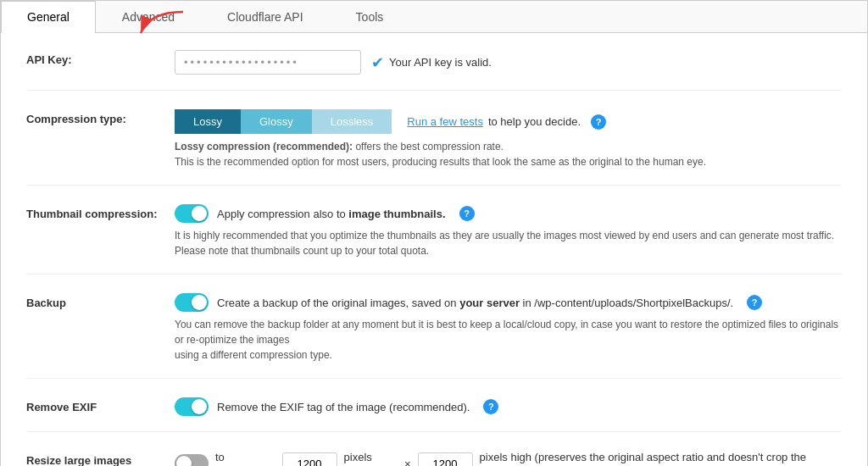 Image resolution: width=868 pixels, height=466 pixels. Describe the element at coordinates (192, 302) in the screenshot. I see `backup-toggle` at that location.